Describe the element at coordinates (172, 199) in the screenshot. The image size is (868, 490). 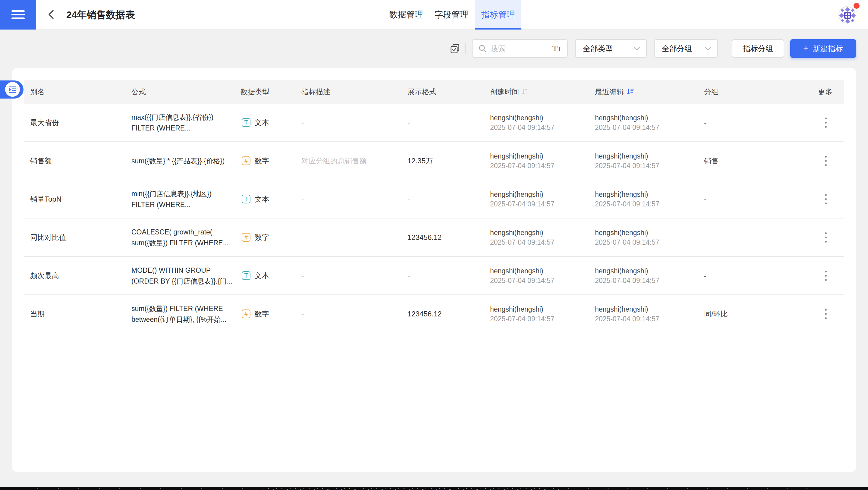
I see `metric-formula: min({{门店信息表}}.{地区})FILTER (WHERE...` at that location.